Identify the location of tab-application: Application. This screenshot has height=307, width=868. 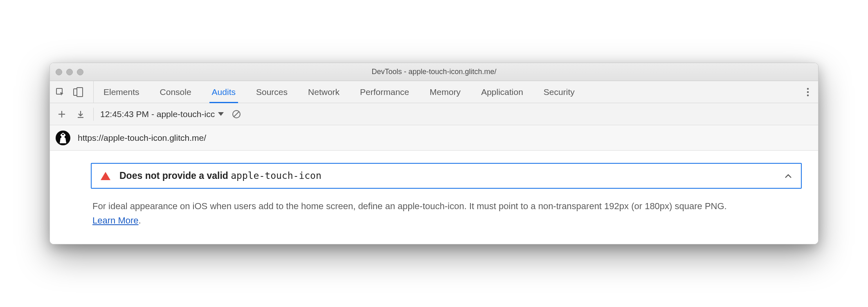
(502, 92).